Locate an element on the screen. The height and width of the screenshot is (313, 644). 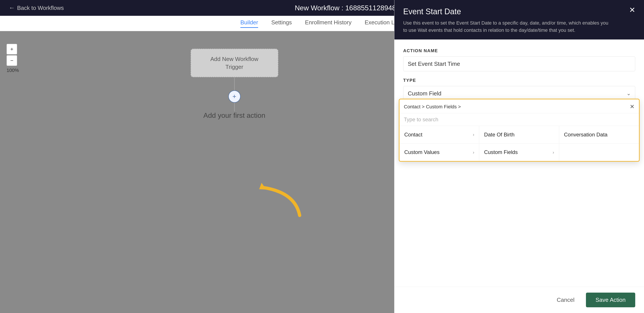
action-name-label: ACTION NAME is located at coordinates (519, 51).